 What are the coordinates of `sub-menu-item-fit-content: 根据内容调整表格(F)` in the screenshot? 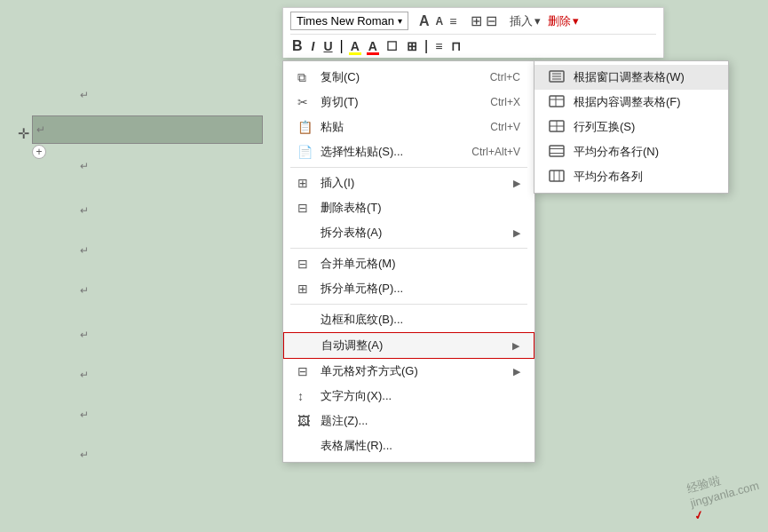 It's located at (631, 102).